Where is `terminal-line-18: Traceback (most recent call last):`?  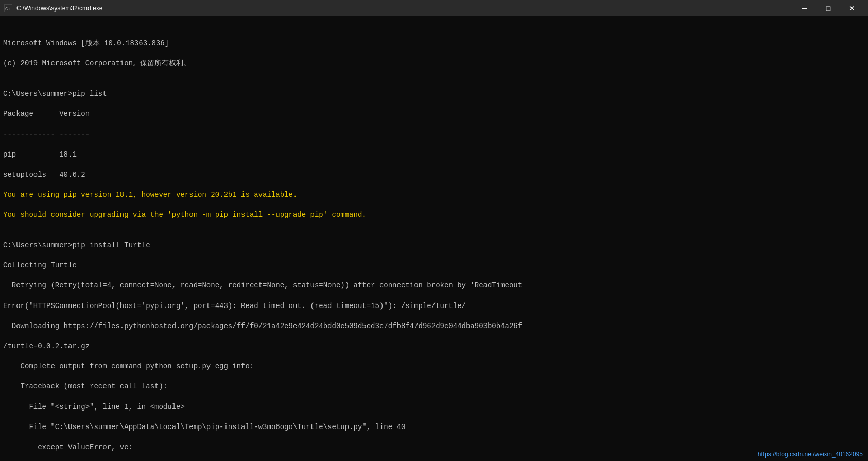
terminal-line-18: Traceback (most recent call last): is located at coordinates (434, 387).